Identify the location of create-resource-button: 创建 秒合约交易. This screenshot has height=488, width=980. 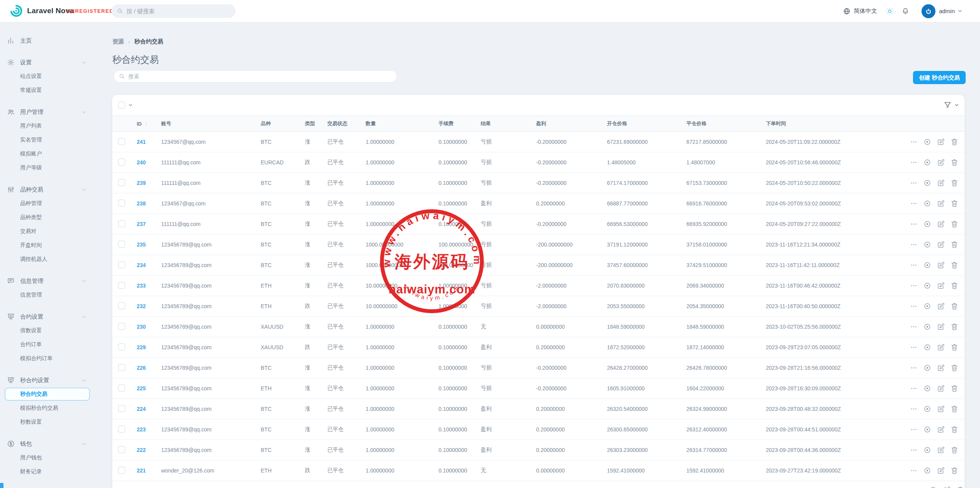
(939, 78).